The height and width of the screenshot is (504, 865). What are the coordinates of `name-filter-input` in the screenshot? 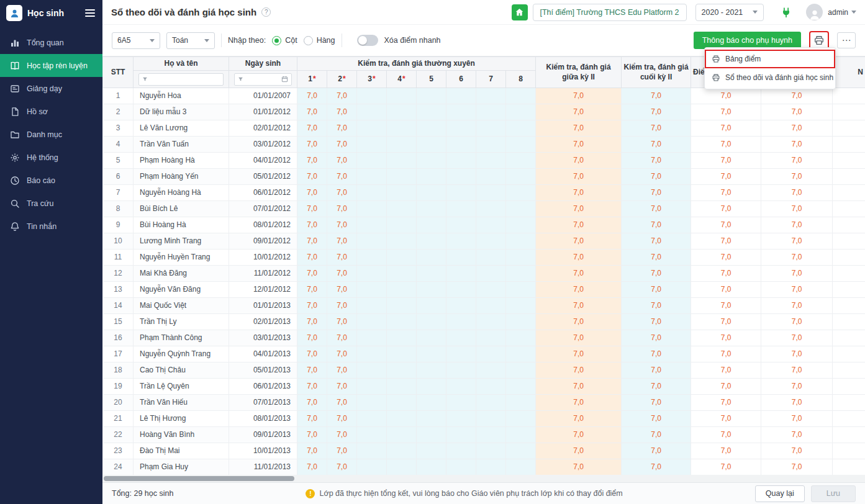 It's located at (181, 79).